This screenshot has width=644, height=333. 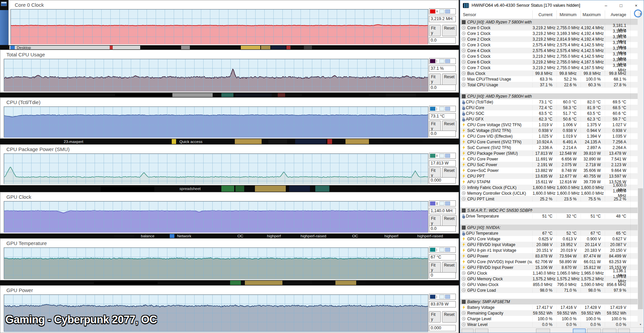 What do you see at coordinates (549, 68) in the screenshot?
I see `sensor-row: Core 7 Clock3,219.2 MHz2,755.0 MHz4,167.…` at bounding box center [549, 68].